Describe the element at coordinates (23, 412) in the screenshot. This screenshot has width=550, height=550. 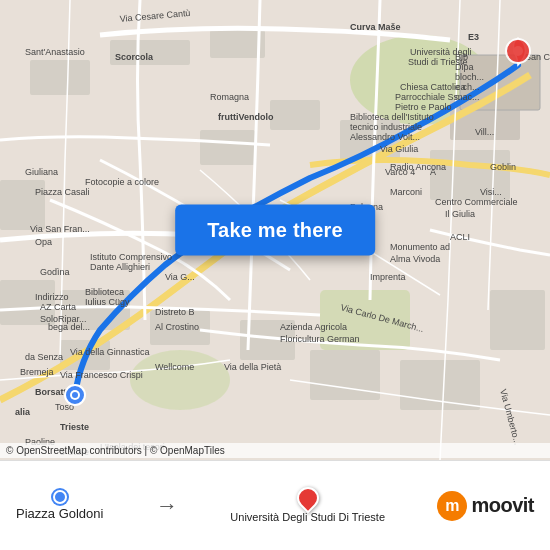
I see `svg-text: alia` at that location.